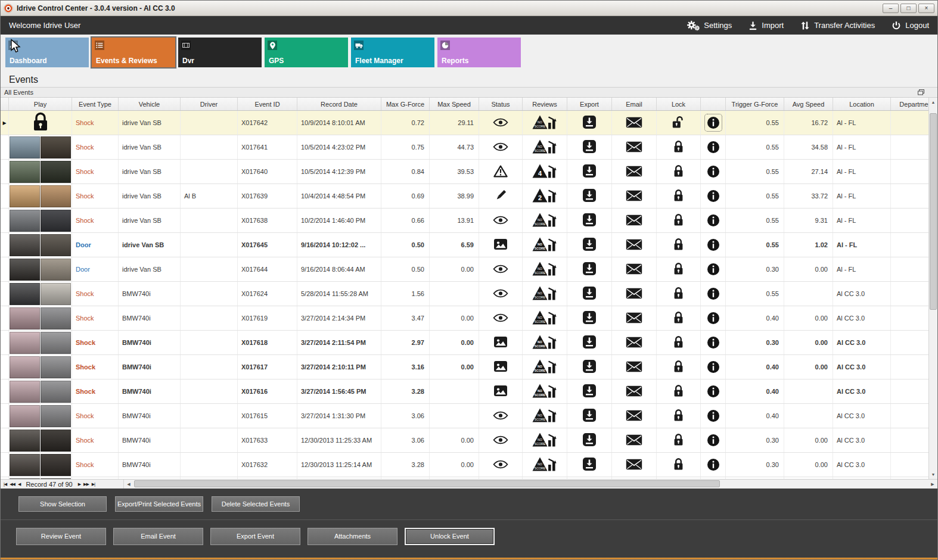 The image size is (938, 560). Describe the element at coordinates (933, 484) in the screenshot. I see `scroll-right-icon: ▶` at that location.